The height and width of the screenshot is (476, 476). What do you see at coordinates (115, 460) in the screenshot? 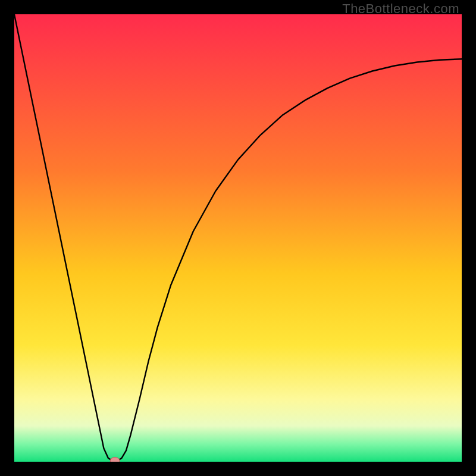
I see `optimum-marker` at bounding box center [115, 460].